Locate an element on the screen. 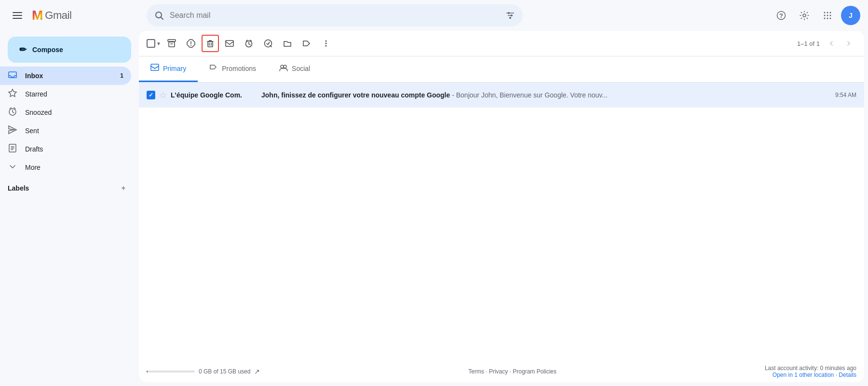 The height and width of the screenshot is (386, 868). gmail-logo-m: M is located at coordinates (38, 15).